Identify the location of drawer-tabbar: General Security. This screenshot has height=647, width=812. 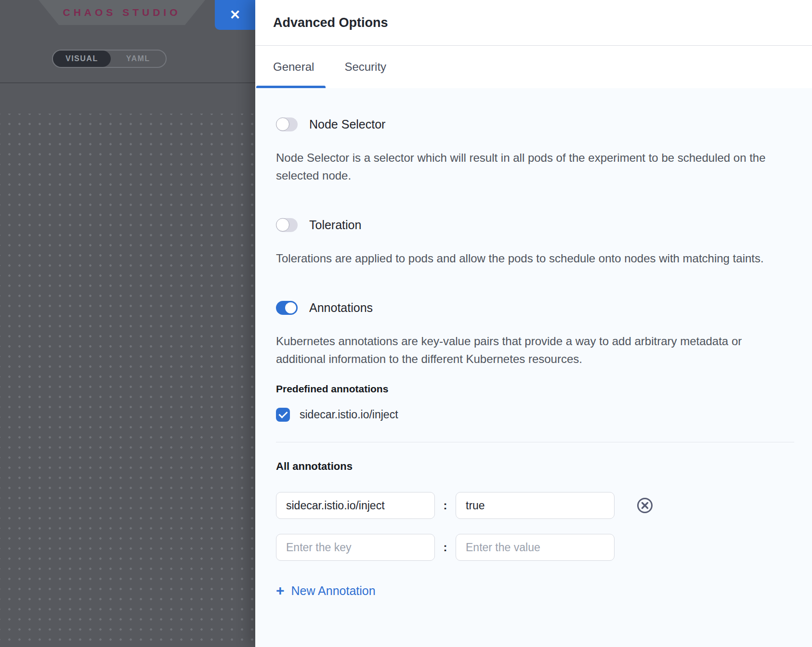
(534, 67).